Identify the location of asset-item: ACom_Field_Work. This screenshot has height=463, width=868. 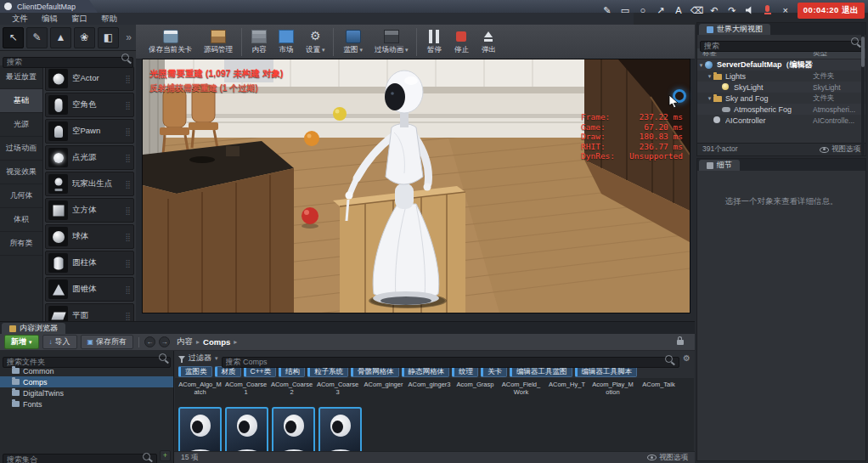
(521, 392).